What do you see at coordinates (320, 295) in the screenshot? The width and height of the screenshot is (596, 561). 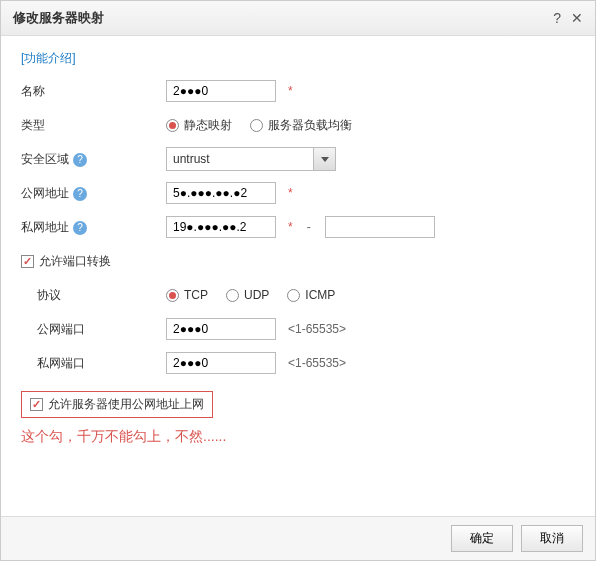 I see `protocol-icmp-label: ICMP` at bounding box center [320, 295].